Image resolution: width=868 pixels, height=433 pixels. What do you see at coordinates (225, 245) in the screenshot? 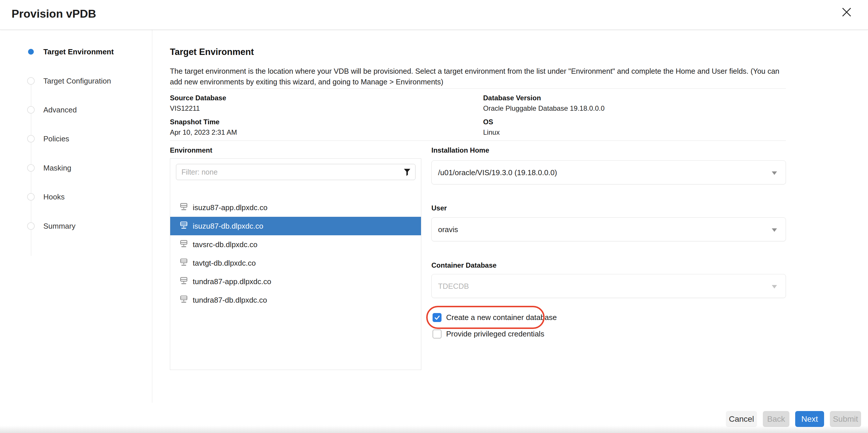
I see `environment-name: tavsrc-db.dlpxdc.co` at bounding box center [225, 245].